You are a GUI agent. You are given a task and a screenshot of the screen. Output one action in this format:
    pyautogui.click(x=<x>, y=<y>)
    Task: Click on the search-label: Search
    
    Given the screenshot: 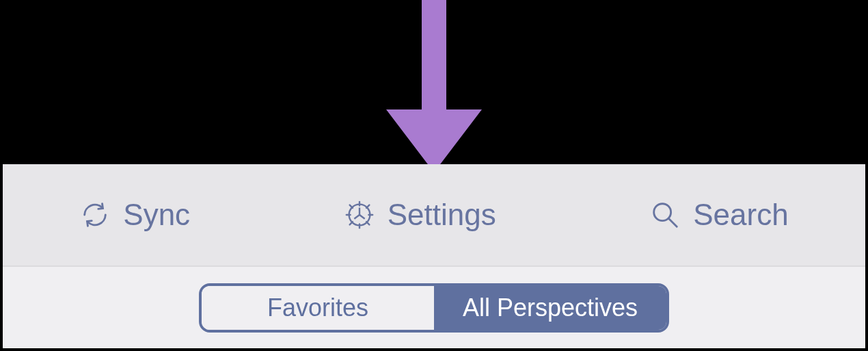 What is the action you would take?
    pyautogui.click(x=741, y=215)
    